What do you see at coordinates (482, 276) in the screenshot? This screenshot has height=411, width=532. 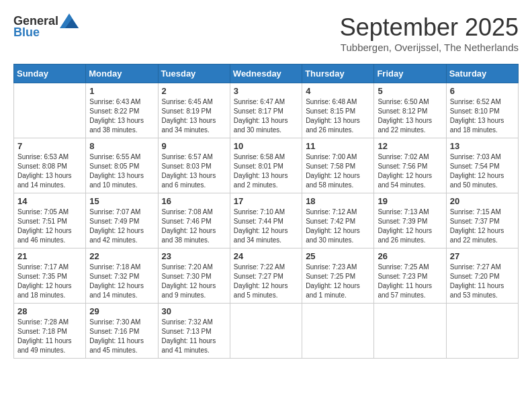 I see `calendar-cell: 27Sunrise: 7:27 AMSunset: 7:20 PMDayligh…` at bounding box center [482, 276].